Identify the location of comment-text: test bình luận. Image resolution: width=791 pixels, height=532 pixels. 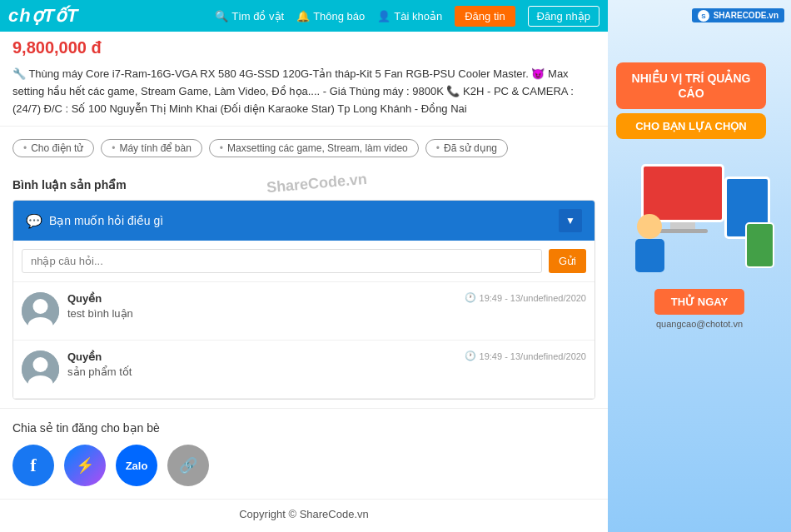
(326, 313).